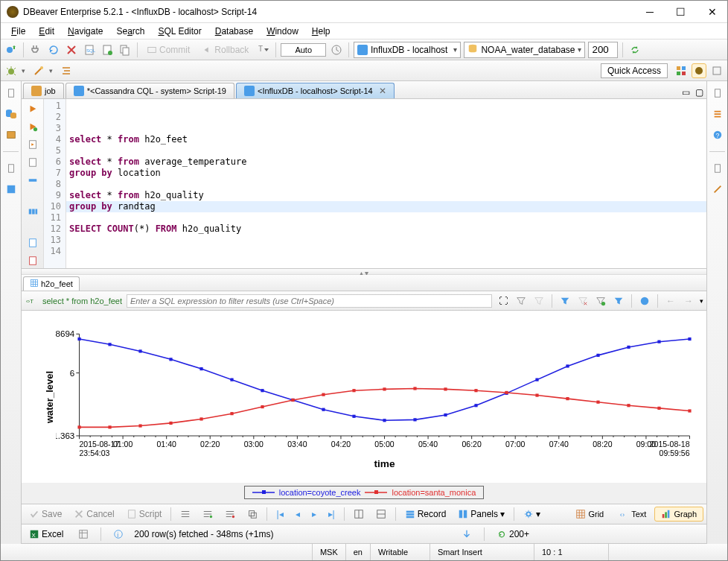 This screenshot has height=561, width=728. Describe the element at coordinates (381, 514) in the screenshot. I see `toggle-panel-icon` at that location.